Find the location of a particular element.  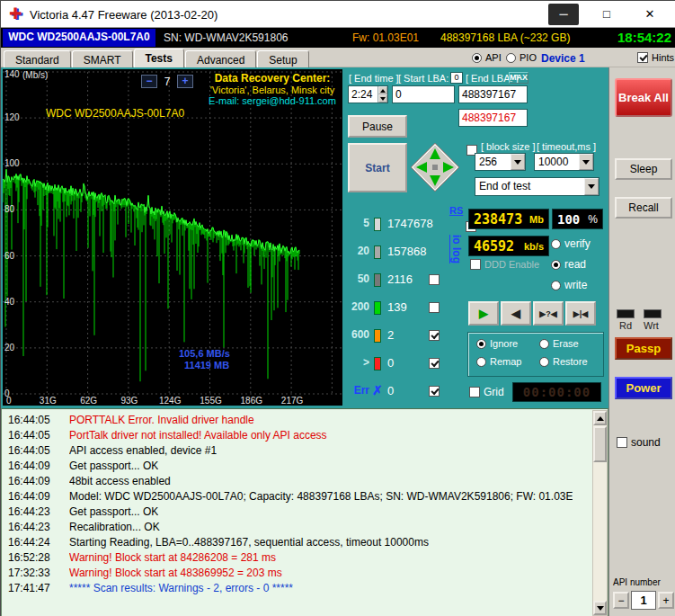

random-seek-button: ▶?◀ is located at coordinates (548, 313).